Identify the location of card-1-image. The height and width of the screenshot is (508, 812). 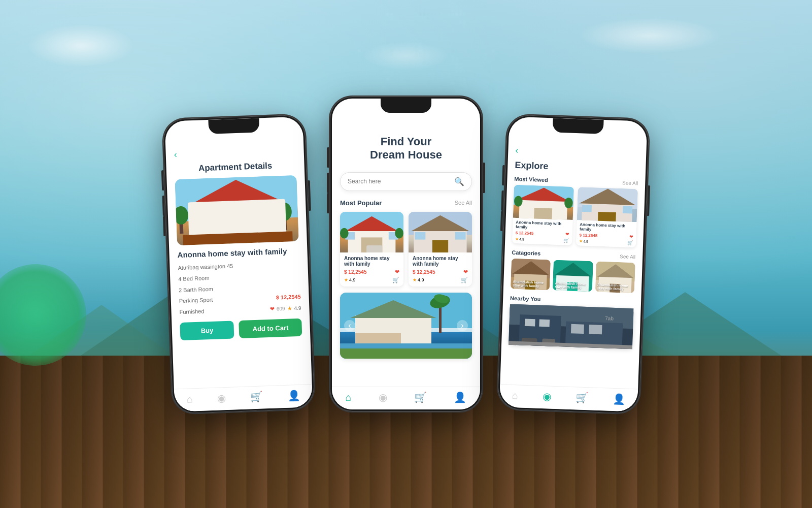
(371, 232).